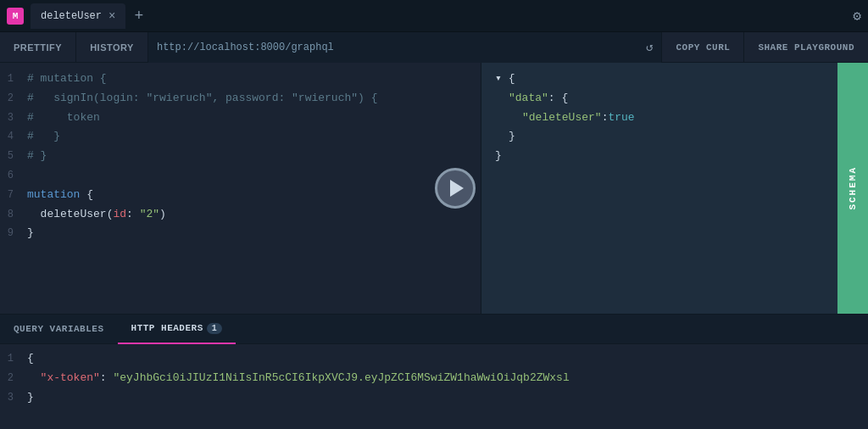  Describe the element at coordinates (529, 98) in the screenshot. I see `result-content: "data"` at that location.